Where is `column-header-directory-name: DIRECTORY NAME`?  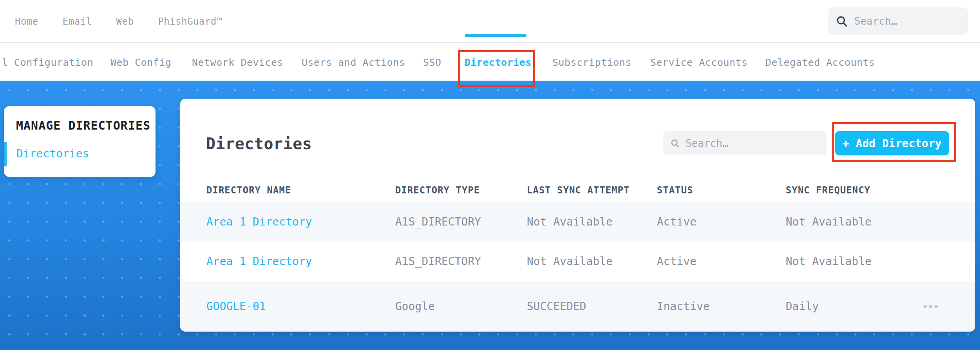
column-header-directory-name: DIRECTORY NAME is located at coordinates (249, 190).